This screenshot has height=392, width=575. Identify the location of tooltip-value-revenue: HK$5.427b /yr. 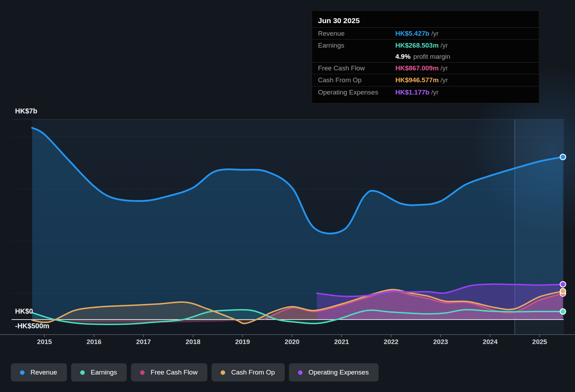
(417, 34).